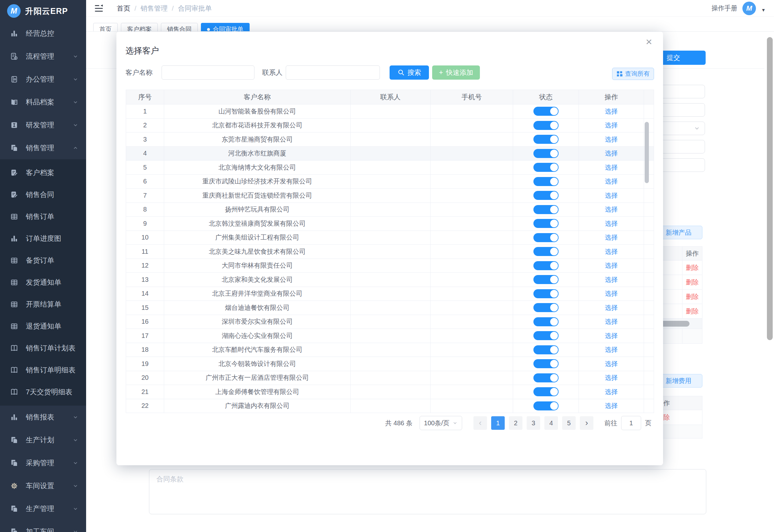 This screenshot has height=532, width=774. Describe the element at coordinates (770, 189) in the screenshot. I see `page-scrollbar-thumb` at that location.